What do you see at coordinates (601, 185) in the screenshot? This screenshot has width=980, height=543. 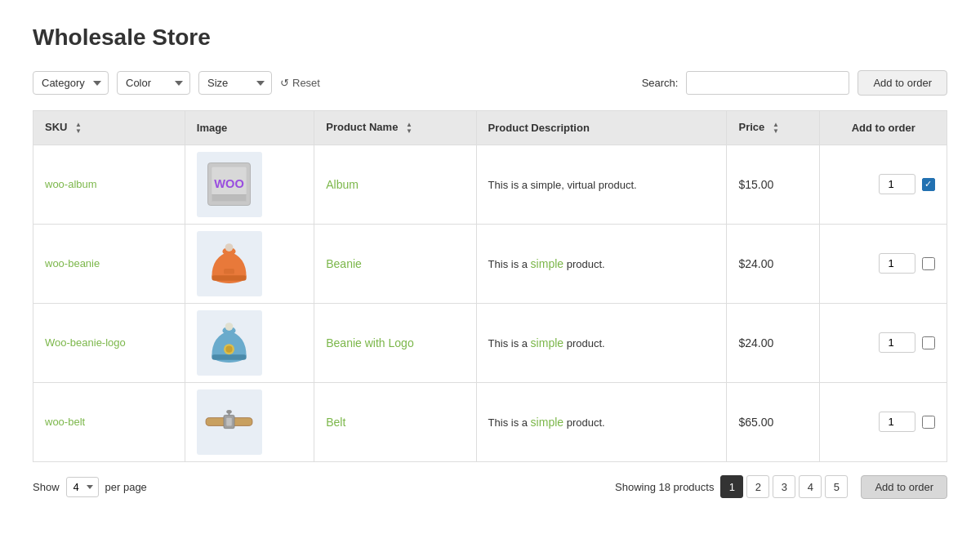 I see `description-cell: This is a simple, virtual product.` at bounding box center [601, 185].